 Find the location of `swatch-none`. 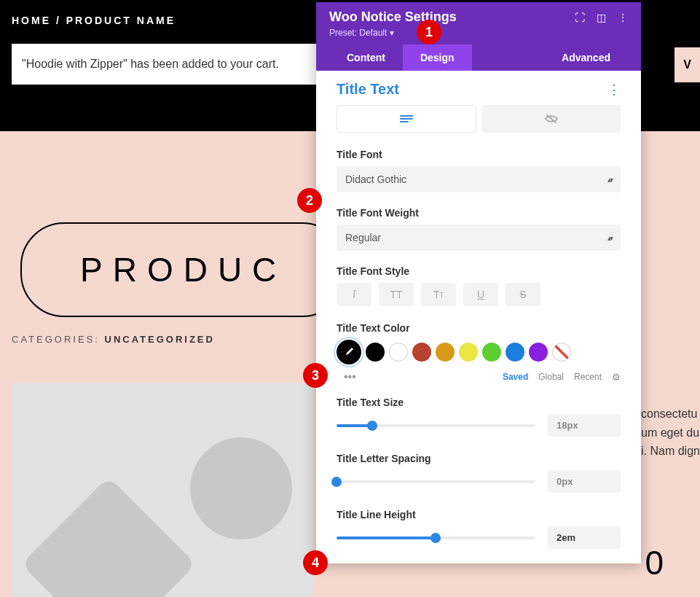

swatch-none is located at coordinates (562, 352).